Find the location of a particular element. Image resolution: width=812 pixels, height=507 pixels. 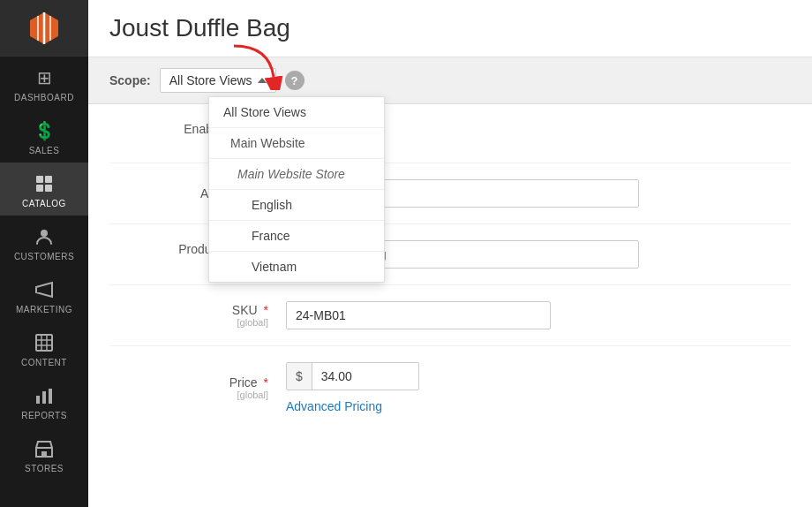

reports-icon is located at coordinates (44, 396).